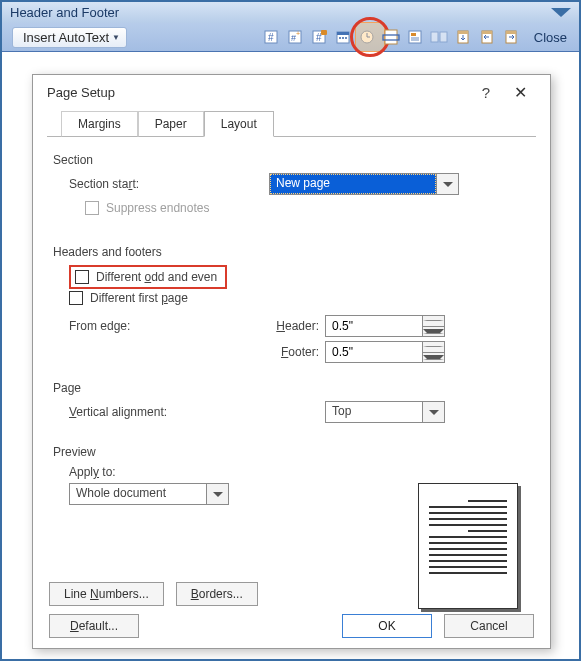  Describe the element at coordinates (158, 208) in the screenshot. I see `suppress-endnotes-label: Suppress endnotes` at that location.